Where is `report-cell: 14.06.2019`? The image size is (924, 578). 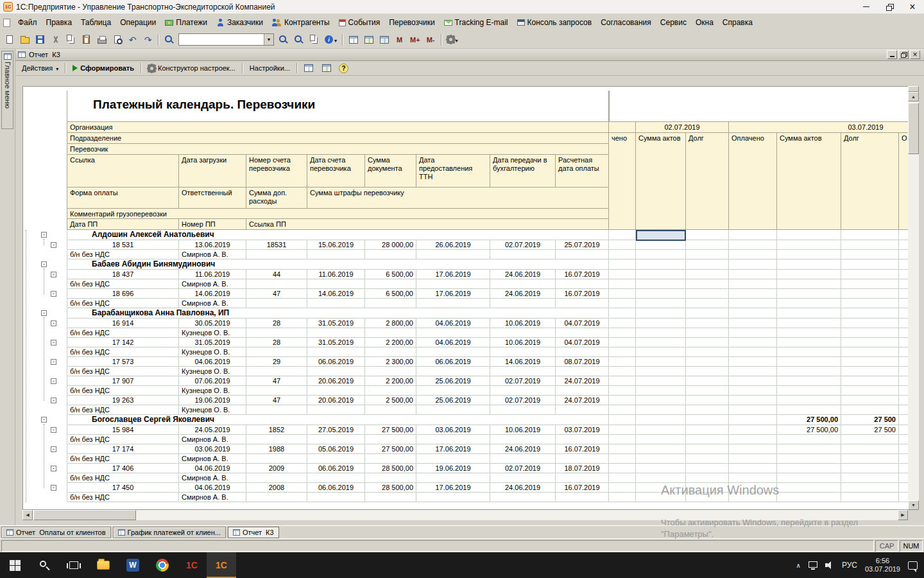
report-cell: 14.06.2019 is located at coordinates (523, 362).